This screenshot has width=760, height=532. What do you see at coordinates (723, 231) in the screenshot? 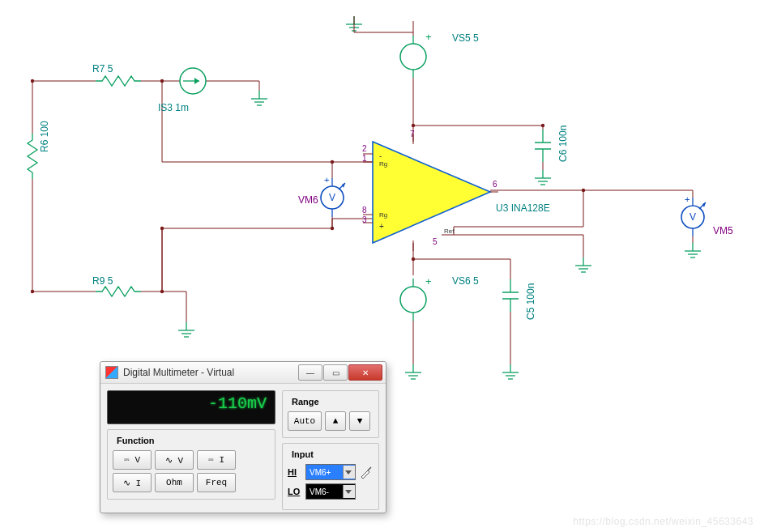
I see `label-VM5: VM5` at bounding box center [723, 231].